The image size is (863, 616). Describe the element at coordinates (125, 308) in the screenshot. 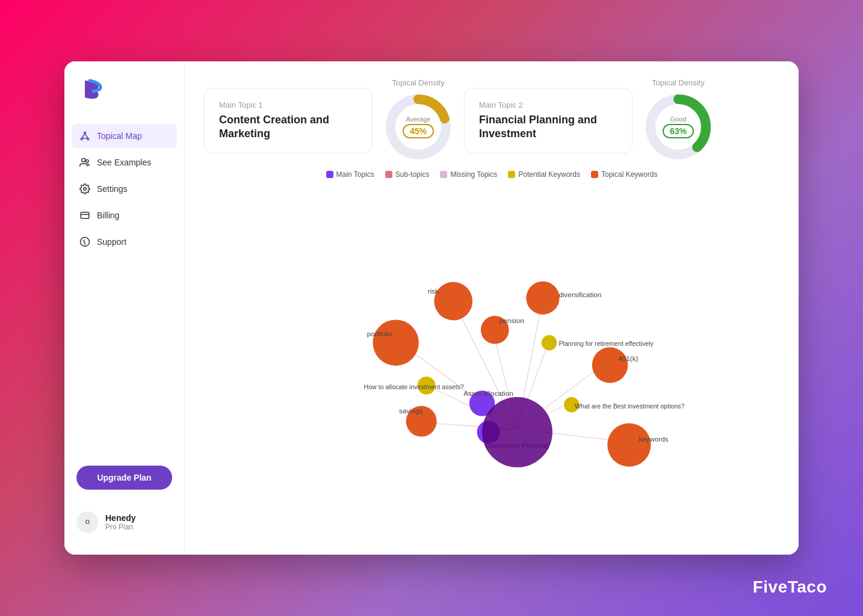

I see `sidebar: Topical Map See Examples` at that location.